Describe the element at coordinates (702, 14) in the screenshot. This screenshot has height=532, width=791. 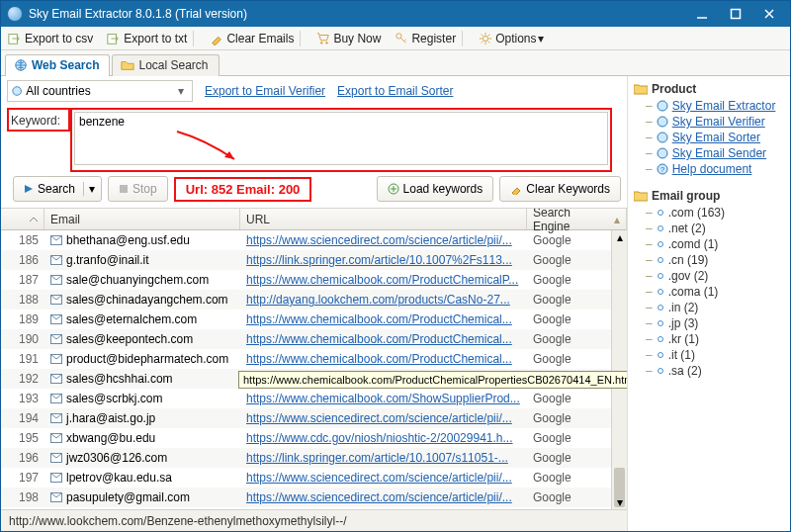
I see `minimize-button` at that location.